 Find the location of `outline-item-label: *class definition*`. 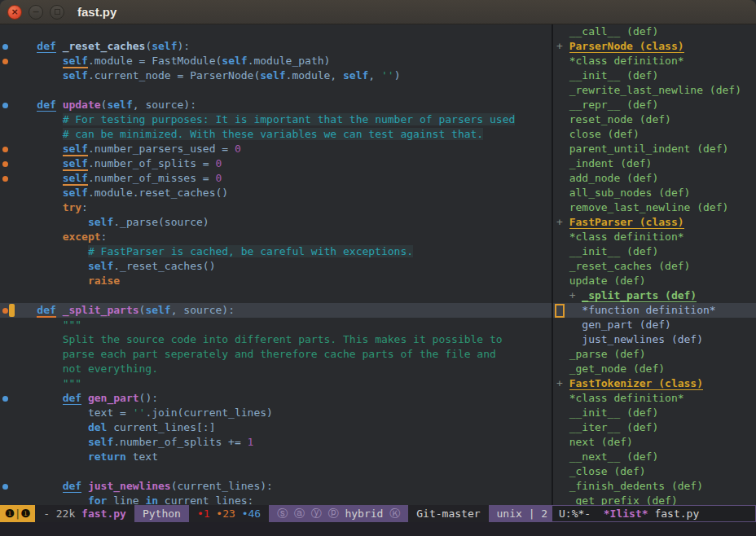

outline-item-label: *class definition* is located at coordinates (627, 60).